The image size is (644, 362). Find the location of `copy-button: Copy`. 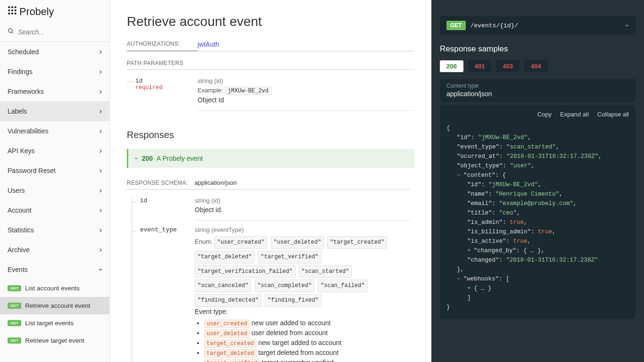

copy-button: Copy is located at coordinates (545, 115).